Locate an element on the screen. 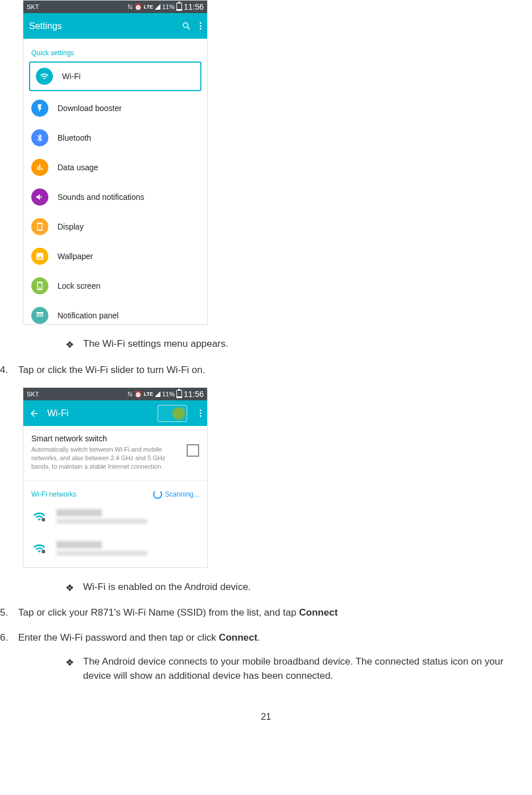  wifi-toggle is located at coordinates (172, 413).